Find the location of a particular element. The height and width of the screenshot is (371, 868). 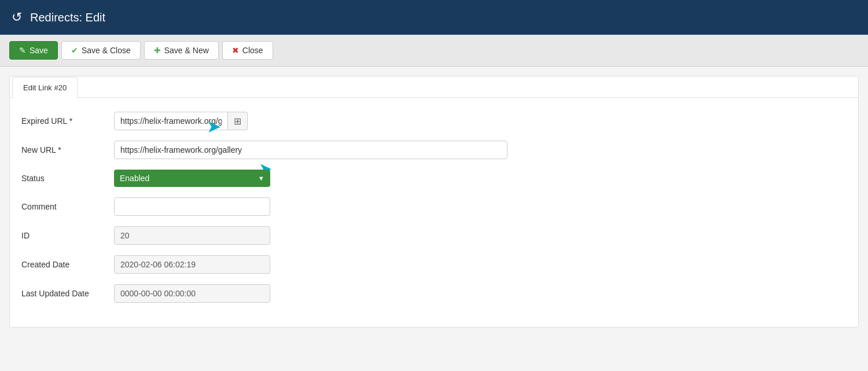

grid-icon: ⊞ is located at coordinates (237, 122).